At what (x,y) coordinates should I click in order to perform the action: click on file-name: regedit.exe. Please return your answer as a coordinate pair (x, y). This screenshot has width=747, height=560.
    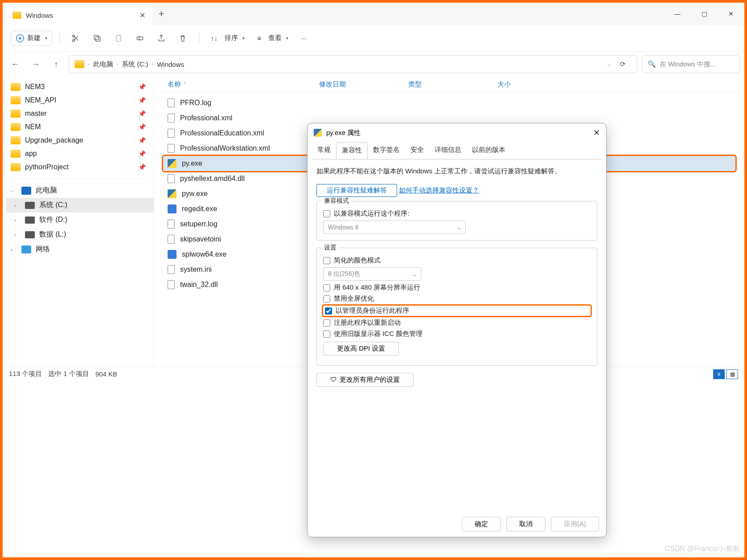
    Looking at the image, I should click on (200, 209).